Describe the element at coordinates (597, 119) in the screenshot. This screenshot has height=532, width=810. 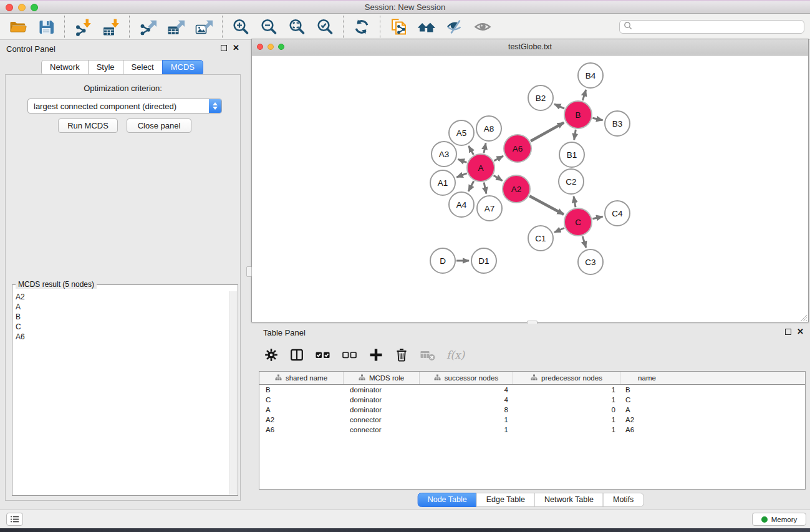
I see `graph-edge-B-B3` at that location.